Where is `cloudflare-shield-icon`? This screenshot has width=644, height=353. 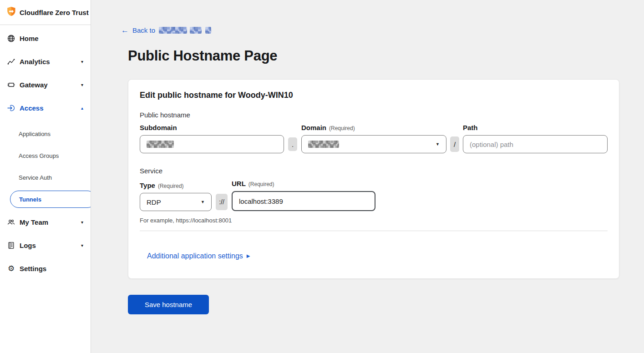
cloudflare-shield-icon is located at coordinates (11, 12).